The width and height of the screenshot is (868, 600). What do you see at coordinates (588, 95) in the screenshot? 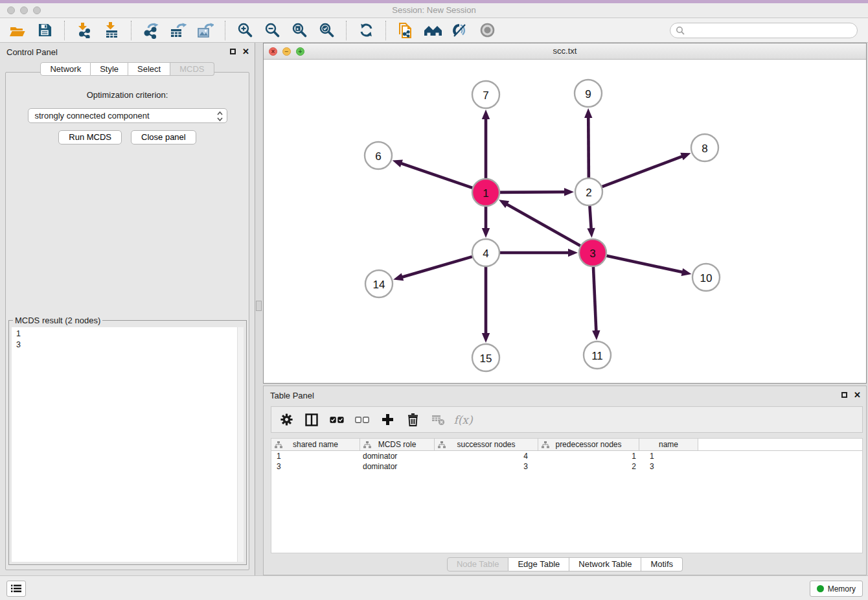
I see `graph-node-label: 9` at bounding box center [588, 95].